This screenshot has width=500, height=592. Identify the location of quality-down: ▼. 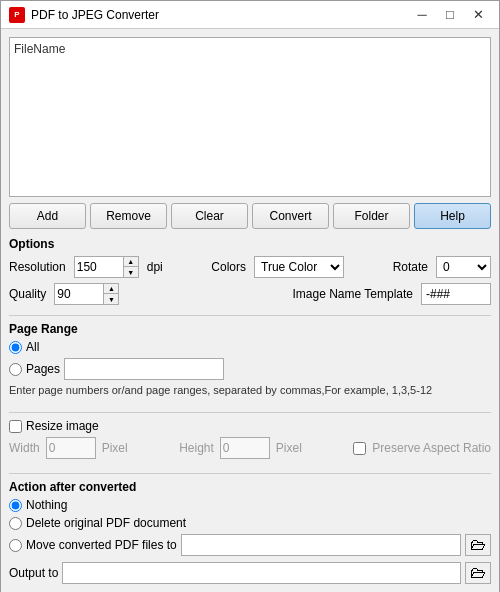
(111, 299).